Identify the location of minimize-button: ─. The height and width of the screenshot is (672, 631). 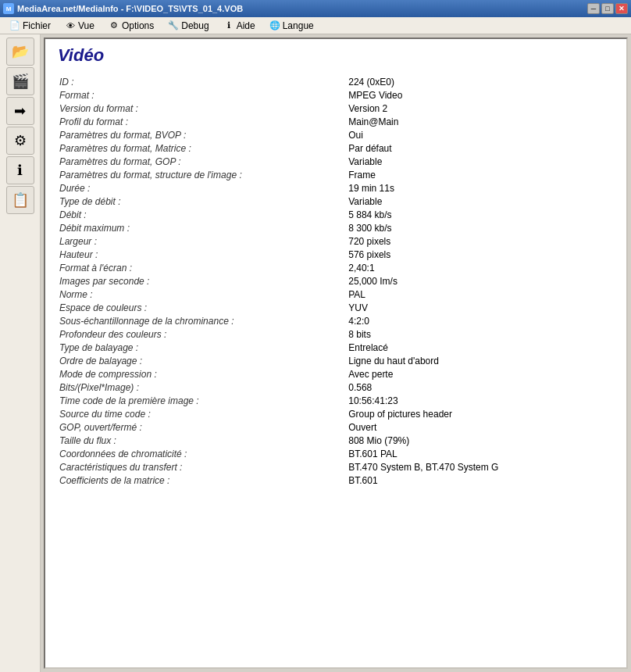
(594, 9).